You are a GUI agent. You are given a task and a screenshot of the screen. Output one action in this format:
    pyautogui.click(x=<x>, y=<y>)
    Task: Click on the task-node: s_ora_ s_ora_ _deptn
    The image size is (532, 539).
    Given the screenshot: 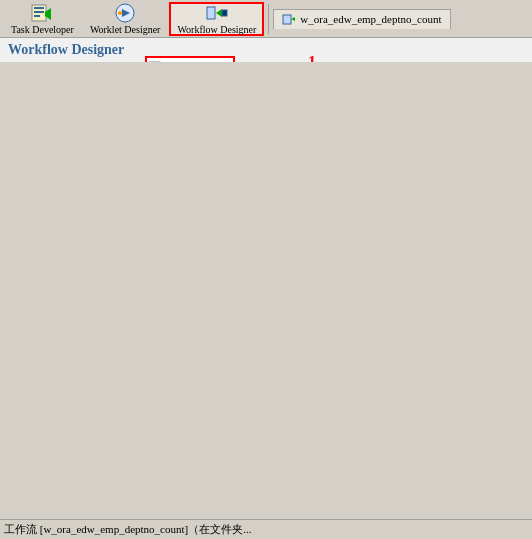 What is the action you would take?
    pyautogui.click(x=190, y=59)
    